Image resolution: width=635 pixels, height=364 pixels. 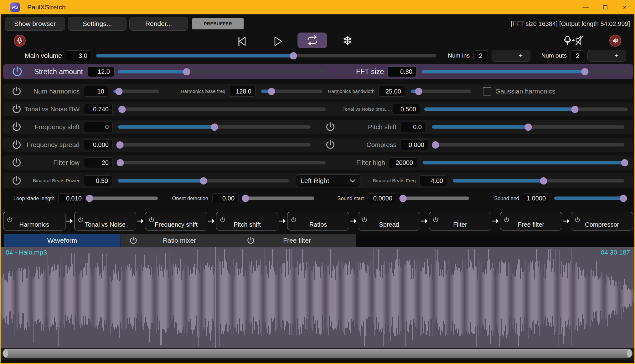 What do you see at coordinates (576, 41) in the screenshot?
I see `input-monitor-mute-icon` at bounding box center [576, 41].